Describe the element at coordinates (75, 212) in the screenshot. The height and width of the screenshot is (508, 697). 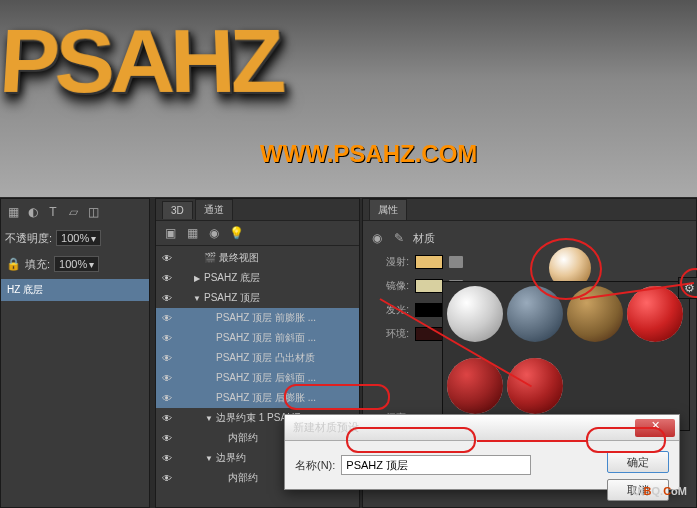
I see `tool-row: ▦ ◐ T ▱ ◫` at that location.